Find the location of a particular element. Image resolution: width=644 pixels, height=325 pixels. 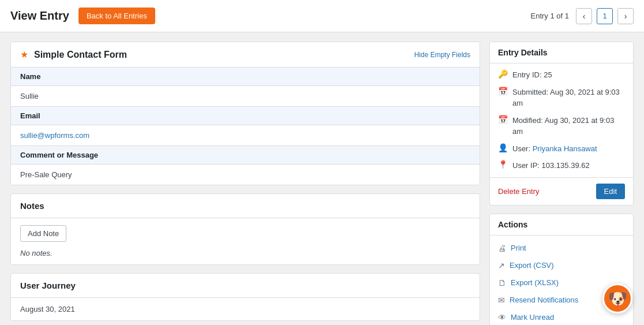

resend-notifications-link: Resend Notifications is located at coordinates (544, 300).